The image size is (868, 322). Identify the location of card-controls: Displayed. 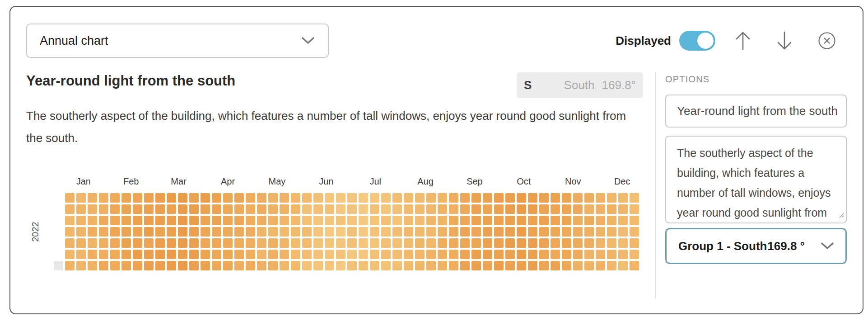
(726, 41).